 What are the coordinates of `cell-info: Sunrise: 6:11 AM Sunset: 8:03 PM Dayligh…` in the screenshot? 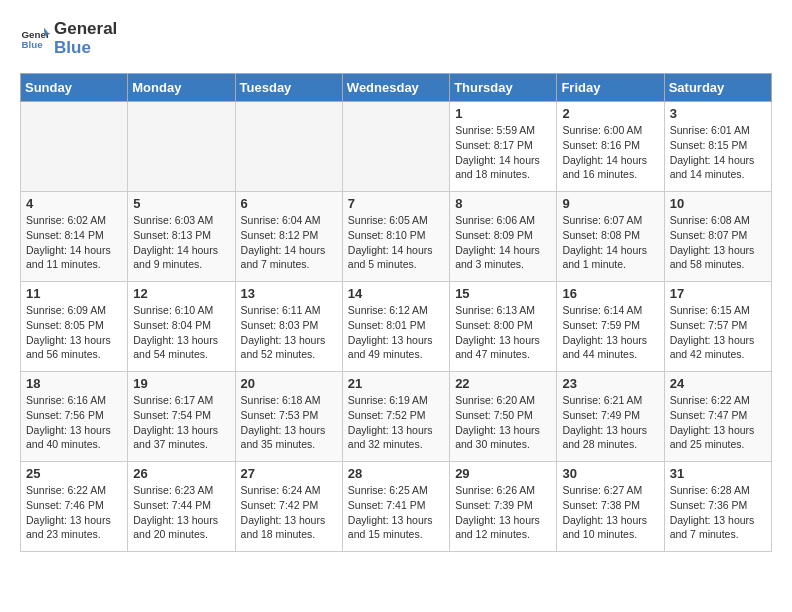 It's located at (289, 332).